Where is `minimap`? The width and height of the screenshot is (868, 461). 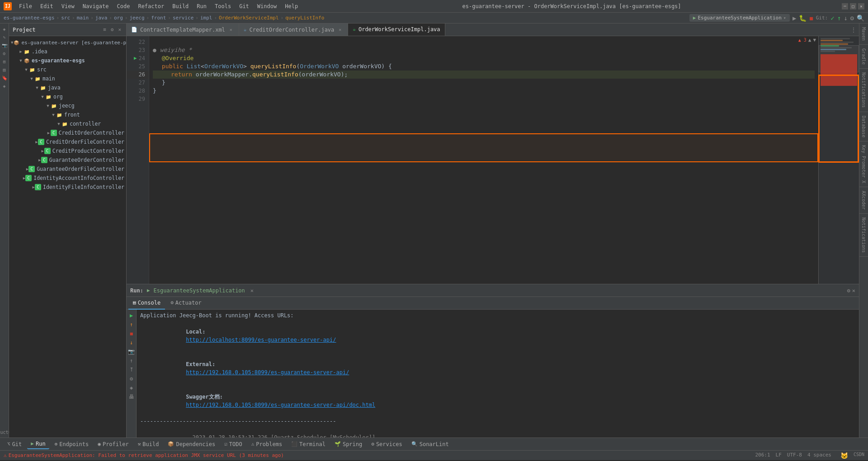 minimap is located at coordinates (839, 160).